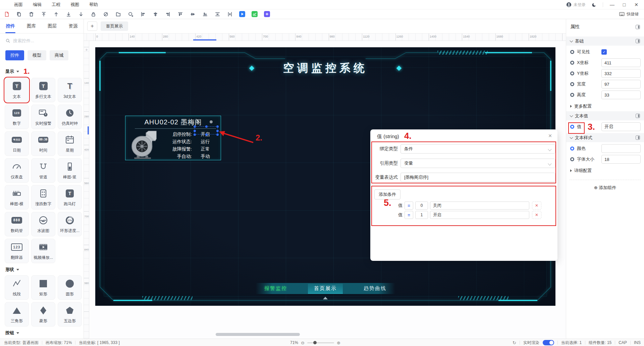  What do you see at coordinates (605, 41) in the screenshot?
I see `prop-section-基础: 基础` at bounding box center [605, 41].